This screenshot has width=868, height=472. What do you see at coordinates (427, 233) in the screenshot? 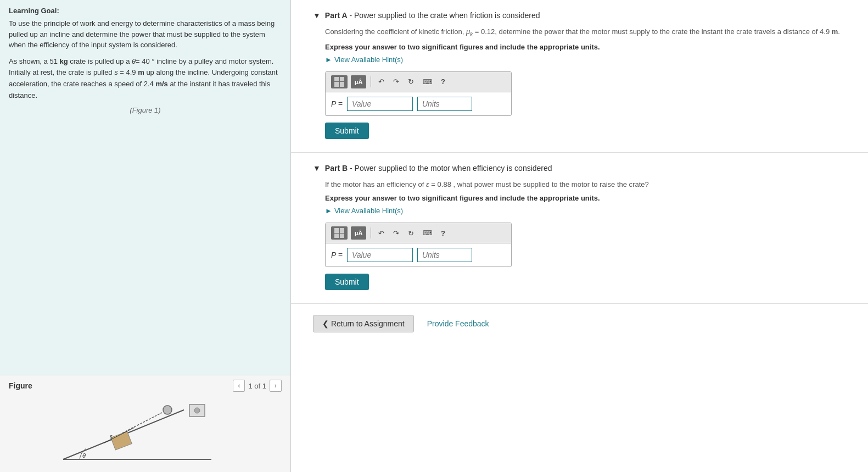
I see `part-b-keyboard-button: ⌨` at bounding box center [427, 233].